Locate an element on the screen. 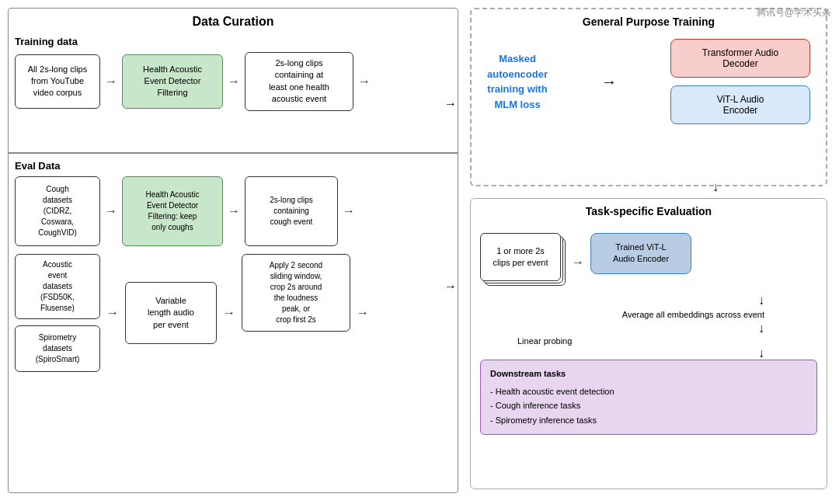 This screenshot has height=504, width=839. clips-front-box: 1 or more 2s clips per event is located at coordinates (520, 257).